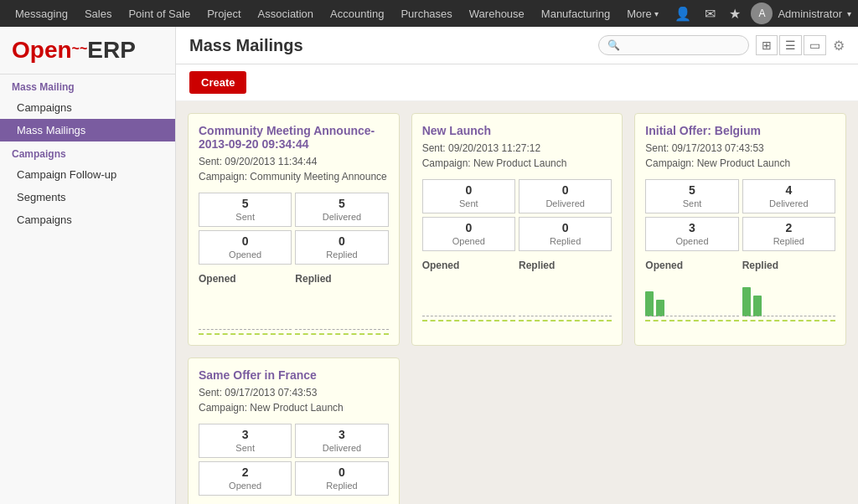  Describe the element at coordinates (357, 13) in the screenshot. I see `nav-accounting: Accounting` at that location.